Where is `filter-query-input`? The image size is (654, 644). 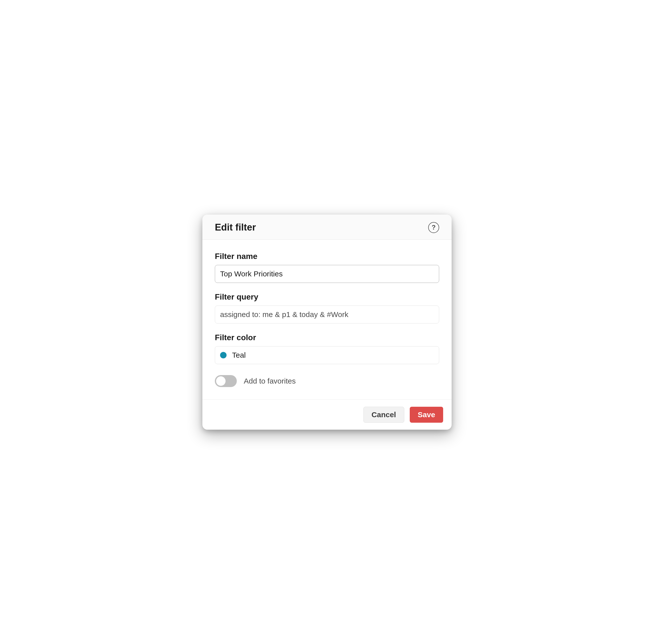 filter-query-input is located at coordinates (327, 315).